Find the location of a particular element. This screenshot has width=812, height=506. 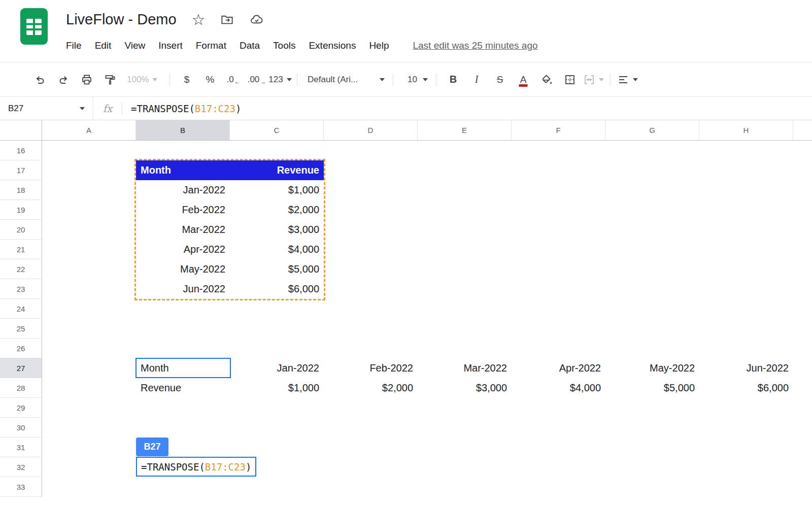

cell-G33 is located at coordinates (653, 487).